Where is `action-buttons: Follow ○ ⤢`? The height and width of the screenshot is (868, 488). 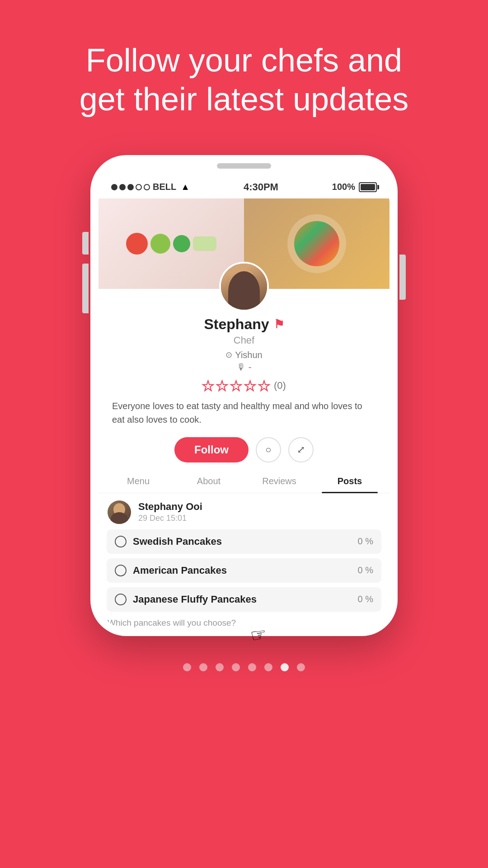 action-buttons: Follow ○ ⤢ is located at coordinates (244, 451).